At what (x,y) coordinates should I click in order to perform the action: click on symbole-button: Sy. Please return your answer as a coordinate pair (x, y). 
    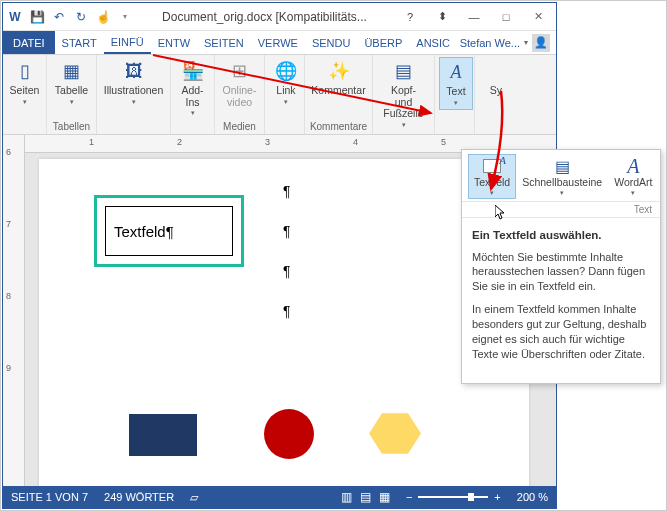
    Looking at the image, I should click on (496, 78).